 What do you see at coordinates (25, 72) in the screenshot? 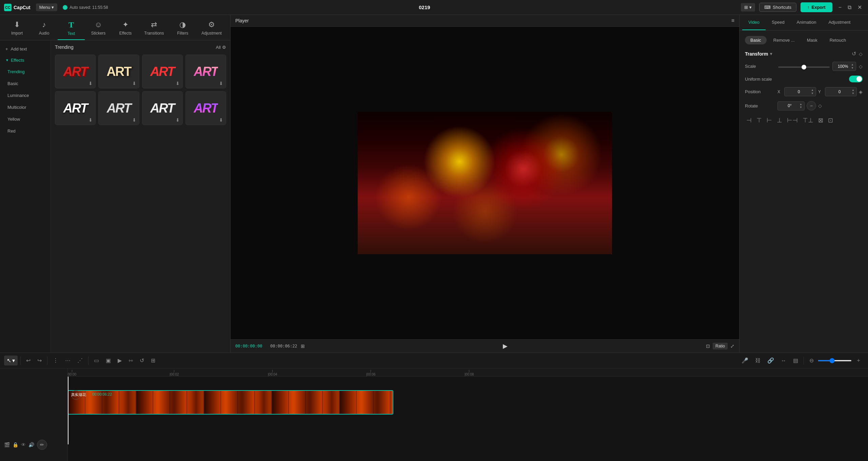
I see `sidebar-item-trending: Trending` at bounding box center [25, 72].